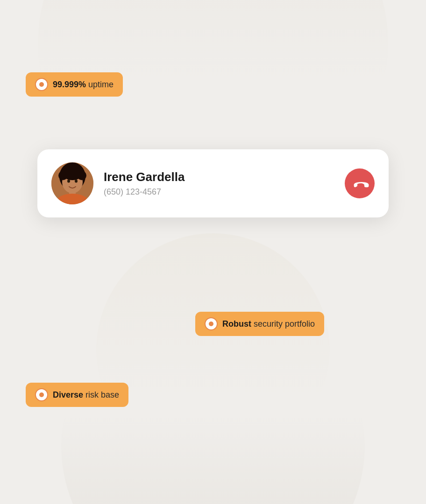  Describe the element at coordinates (360, 183) in the screenshot. I see `end-call-button` at that location.